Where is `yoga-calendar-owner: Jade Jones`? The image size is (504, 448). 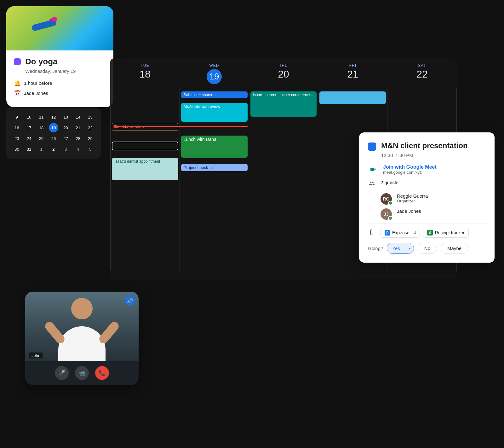 yoga-calendar-owner: Jade Jones is located at coordinates (36, 93).